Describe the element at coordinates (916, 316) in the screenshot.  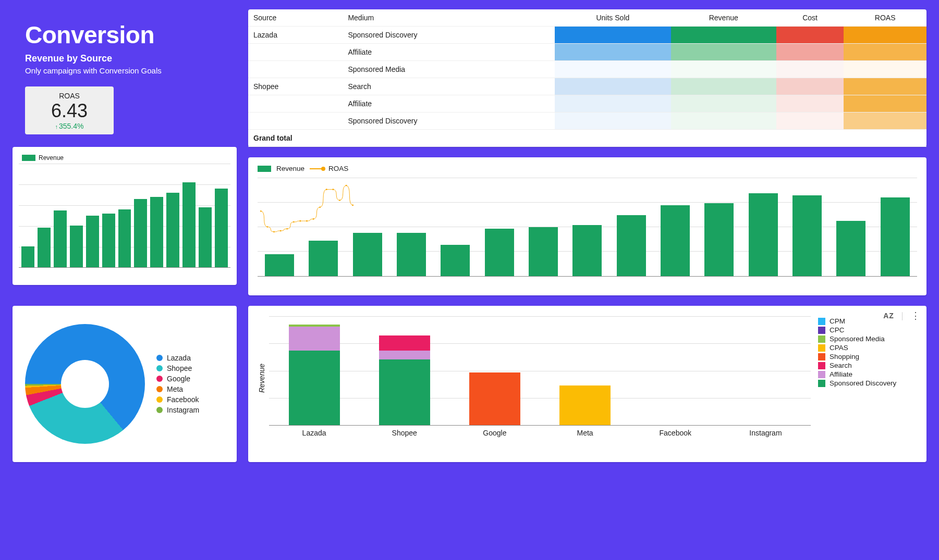
I see `kebab-menu-icon: ⋮` at that location.